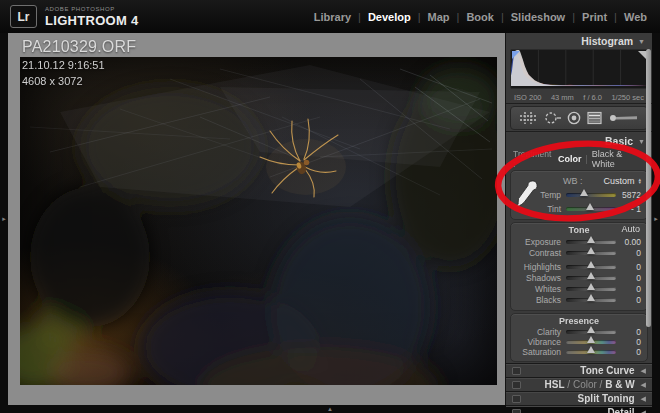  Describe the element at coordinates (579, 384) in the screenshot. I see `panel-hsl: HSL / Color / B & W ◀` at that location.